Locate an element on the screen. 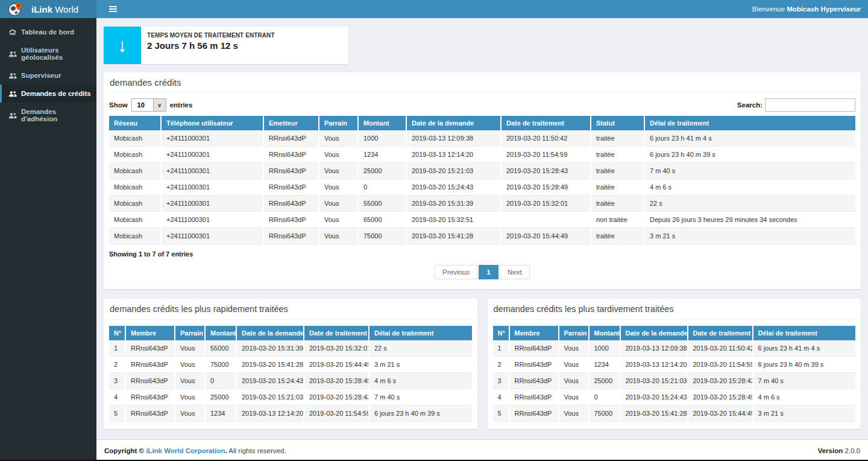 This screenshot has width=868, height=461. stat-info: TEMPS MOYEN DE TRAITEMENT ENTRANT 2 Jour… is located at coordinates (211, 45).